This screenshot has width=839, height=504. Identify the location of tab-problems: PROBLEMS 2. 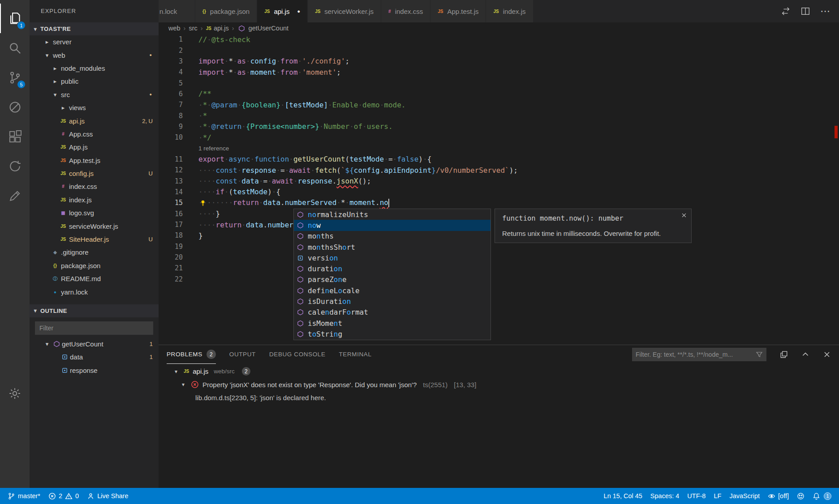
(191, 355).